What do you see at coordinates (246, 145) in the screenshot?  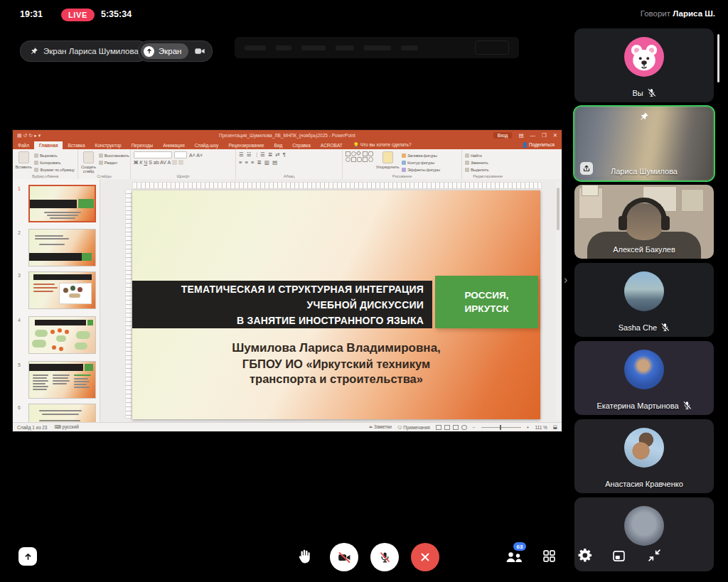 I see `ppt-tab-review: Рецензирование` at bounding box center [246, 145].